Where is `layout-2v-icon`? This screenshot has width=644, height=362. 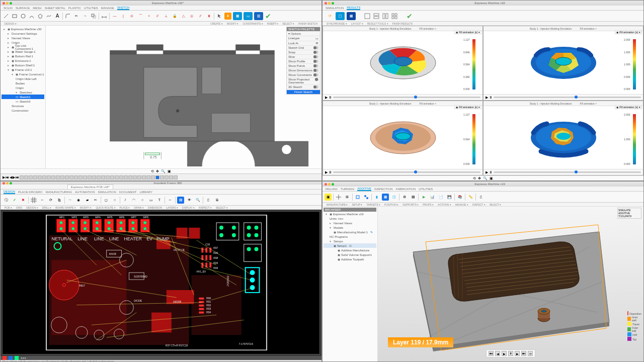 layout-2v-icon is located at coordinates (385, 16).